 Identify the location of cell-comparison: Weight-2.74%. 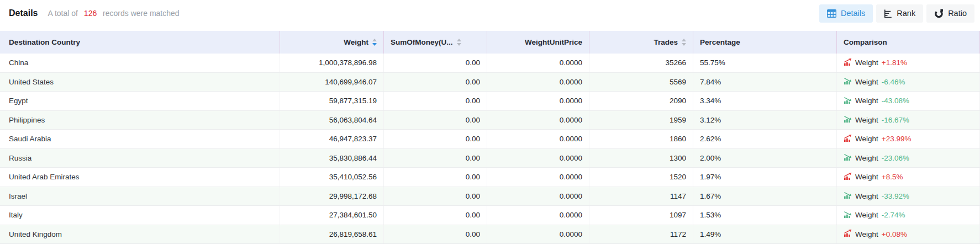
(908, 215).